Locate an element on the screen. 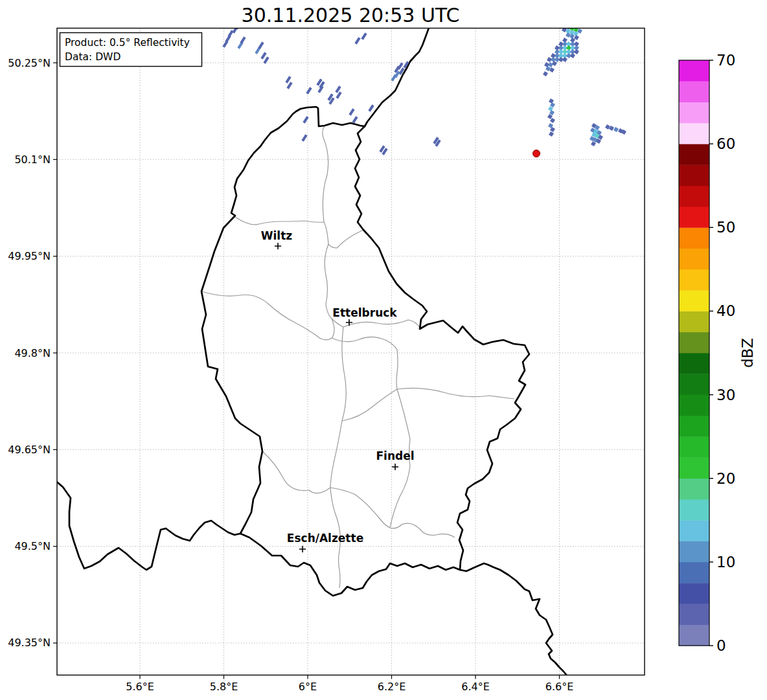 This screenshot has width=767, height=700. x-tick-label: 6.4°E is located at coordinates (475, 686).